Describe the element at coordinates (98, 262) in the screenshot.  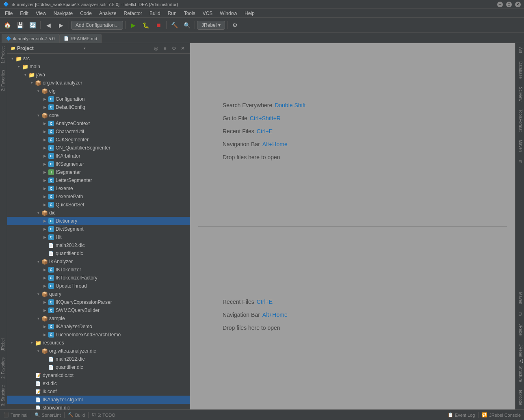
I see `tree-item: ▾📦IKAnalyzer` at that location.